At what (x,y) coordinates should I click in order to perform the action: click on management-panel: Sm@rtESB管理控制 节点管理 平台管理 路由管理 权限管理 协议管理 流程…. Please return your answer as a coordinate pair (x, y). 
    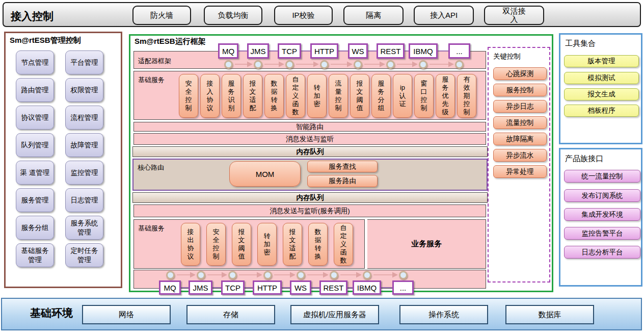
    Looking at the image, I should click on (63, 160).